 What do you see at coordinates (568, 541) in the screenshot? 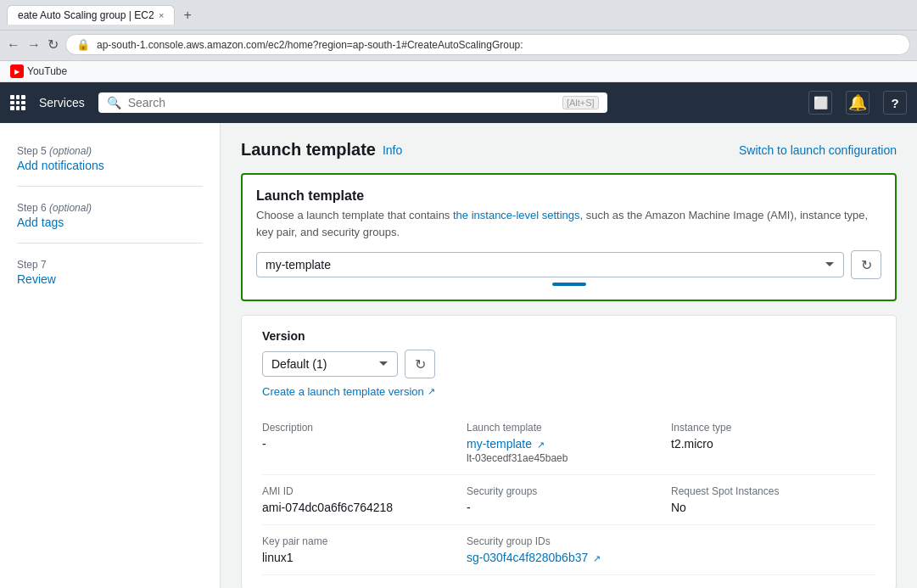
I see `sg-ids-label: Security group IDs` at bounding box center [568, 541].